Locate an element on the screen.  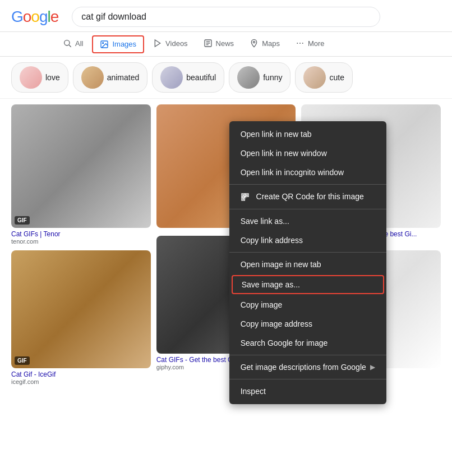
chip-funny: funny is located at coordinates (260, 77).